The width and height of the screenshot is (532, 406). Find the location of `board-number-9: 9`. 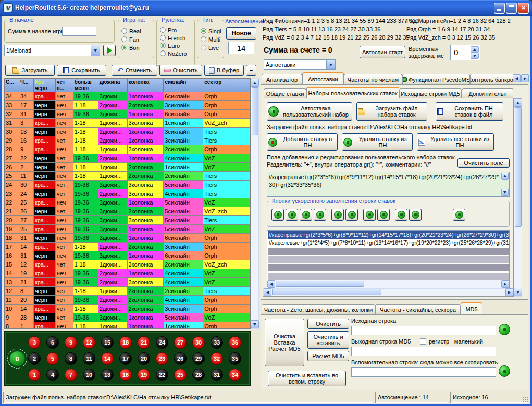

board-number-9: 9 is located at coordinates (71, 342).